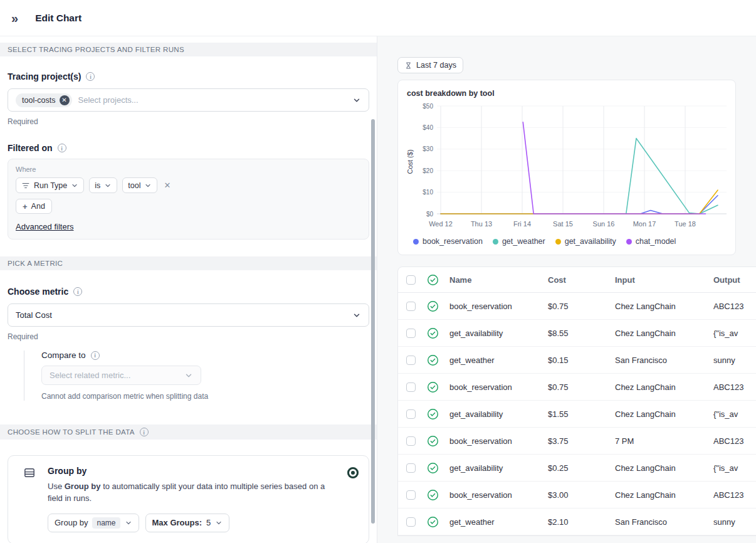 The height and width of the screenshot is (543, 756). Describe the element at coordinates (409, 65) in the screenshot. I see `hourglass-icon` at that location.